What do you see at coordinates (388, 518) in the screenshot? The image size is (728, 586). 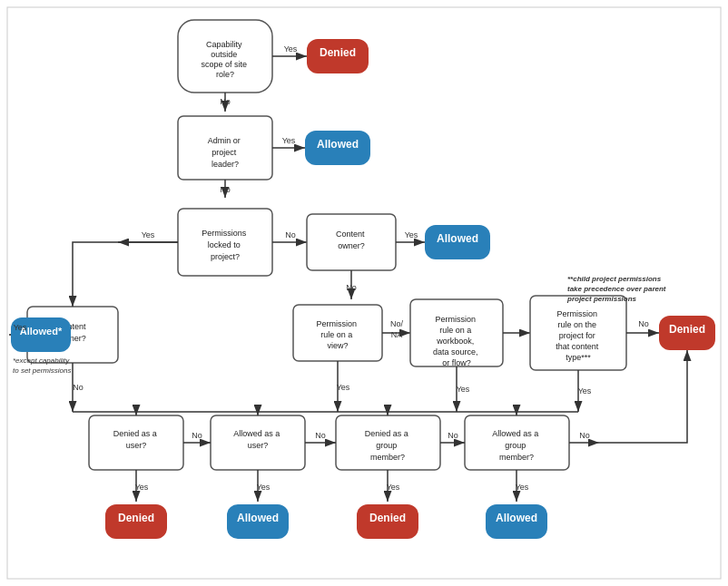 I see `denied-bottom2-label: Denied` at bounding box center [388, 518].